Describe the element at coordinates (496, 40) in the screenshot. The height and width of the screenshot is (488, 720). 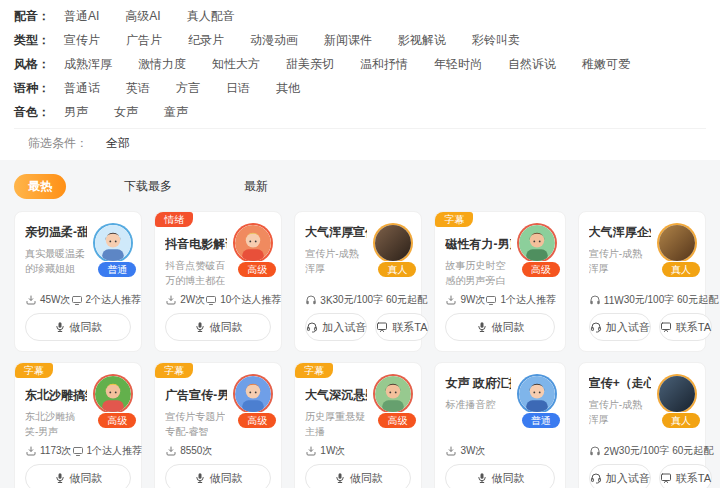
I see `filter-option: 彩铃叫卖` at that location.